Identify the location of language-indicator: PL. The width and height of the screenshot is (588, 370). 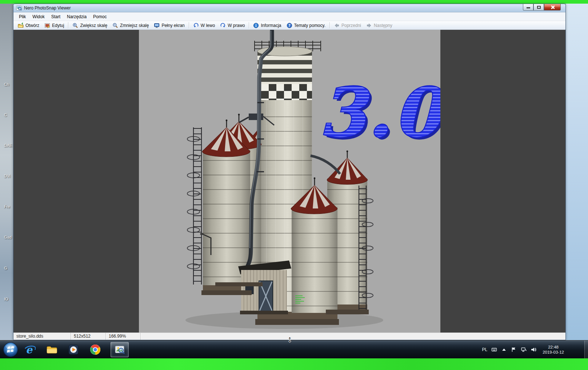
(484, 350).